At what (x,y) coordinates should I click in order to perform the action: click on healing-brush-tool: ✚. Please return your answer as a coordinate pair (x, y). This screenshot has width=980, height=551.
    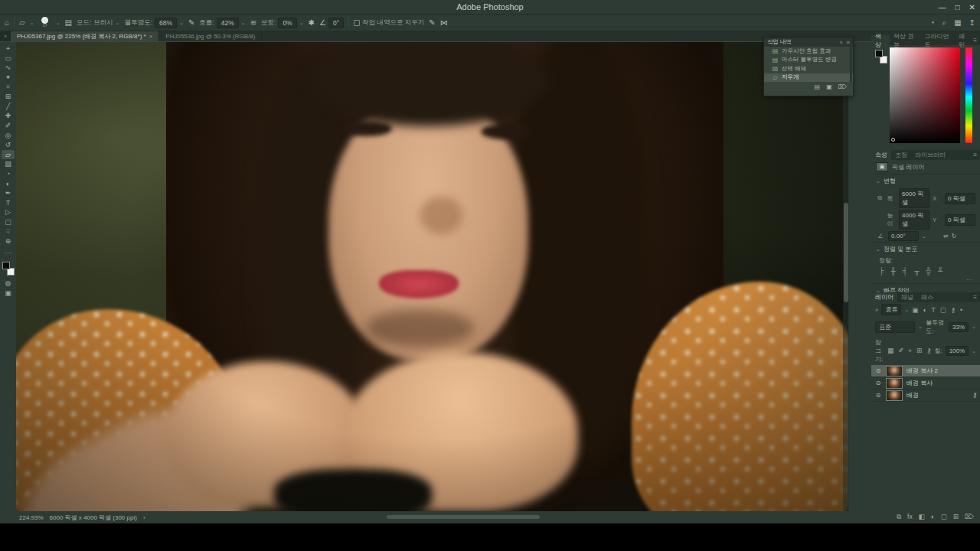
    Looking at the image, I should click on (8, 116).